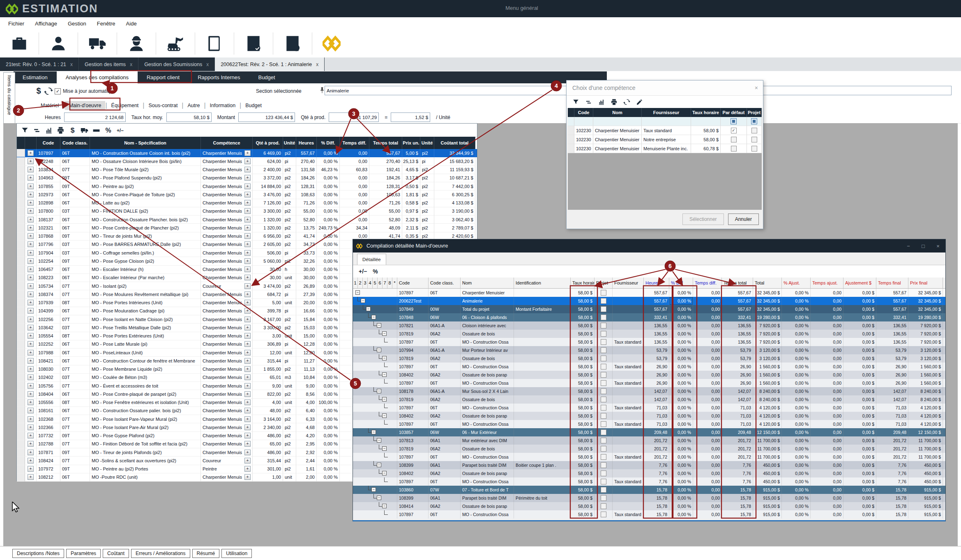 Image resolution: width=961 pixels, height=560 pixels. What do you see at coordinates (639, 102) in the screenshot?
I see `pencil-icon` at bounding box center [639, 102].